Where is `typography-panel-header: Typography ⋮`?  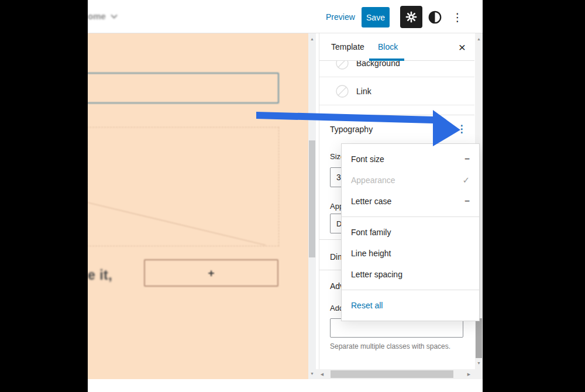
typography-panel-header: Typography ⋮ is located at coordinates (397, 129).